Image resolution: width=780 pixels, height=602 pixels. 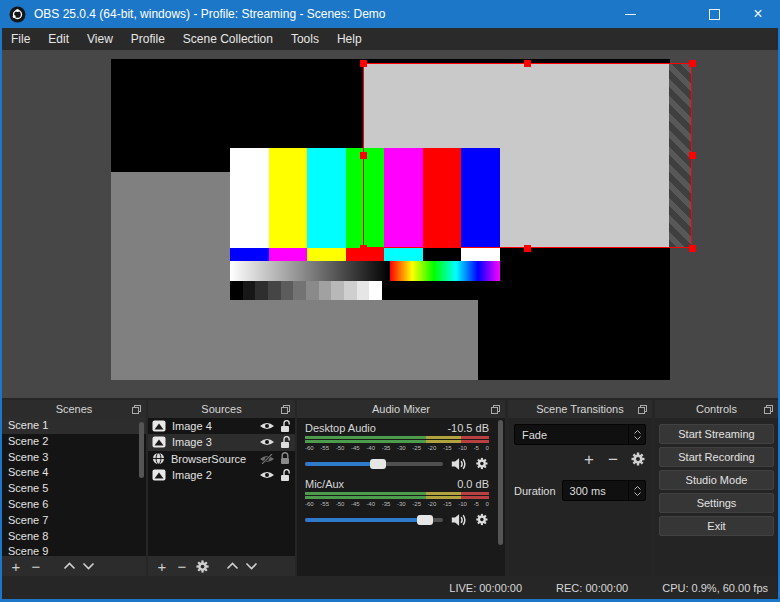 I want to click on selection-border, so click(x=528, y=156).